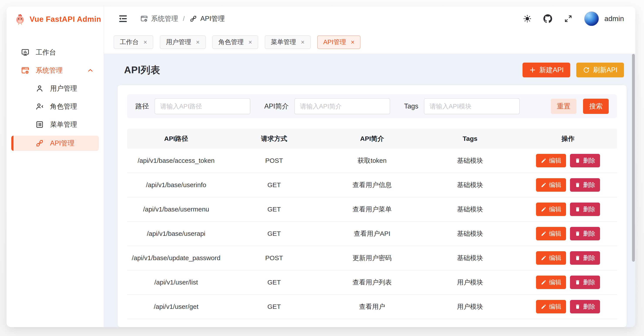 The image size is (644, 336). I want to click on sidebar-item-system: 系统管理, so click(55, 70).